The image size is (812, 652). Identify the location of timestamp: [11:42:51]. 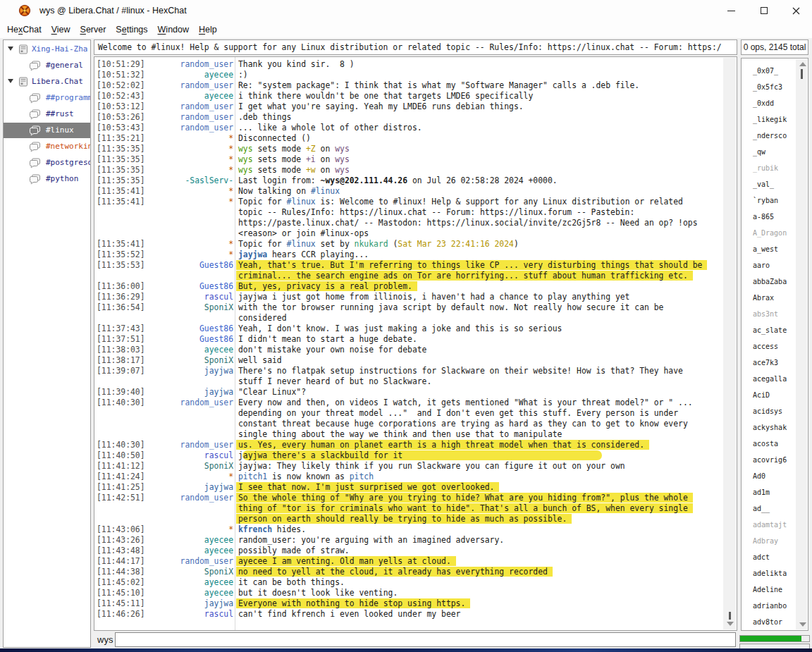
(120, 498).